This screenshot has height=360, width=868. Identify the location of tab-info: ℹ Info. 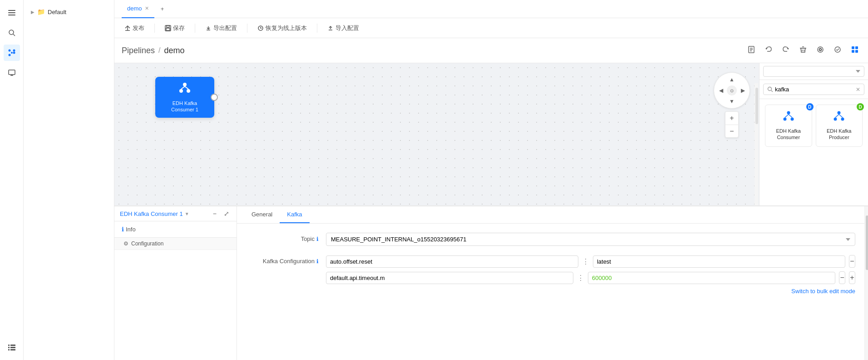
(175, 229).